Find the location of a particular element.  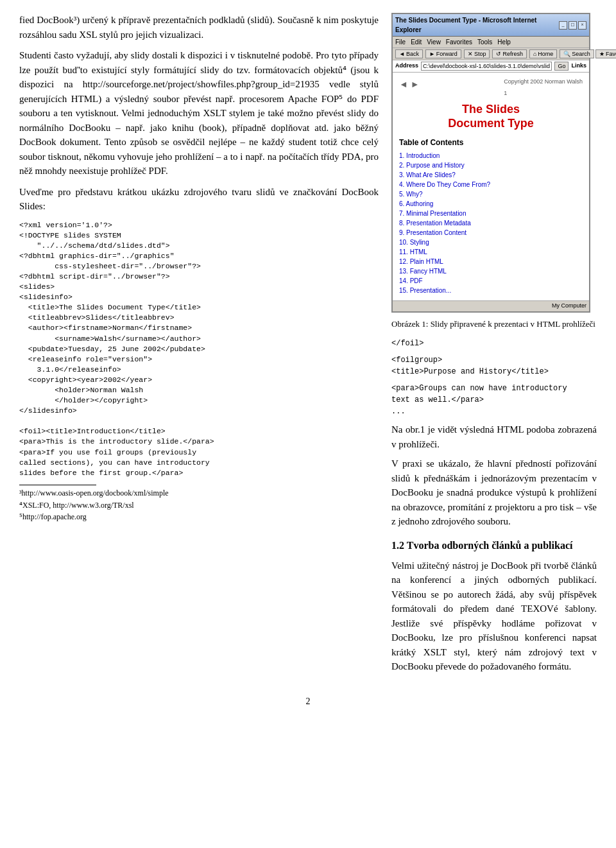

browser-search-area: 🔍 Search ★ Favorites ♪ Media is located at coordinates (588, 54).